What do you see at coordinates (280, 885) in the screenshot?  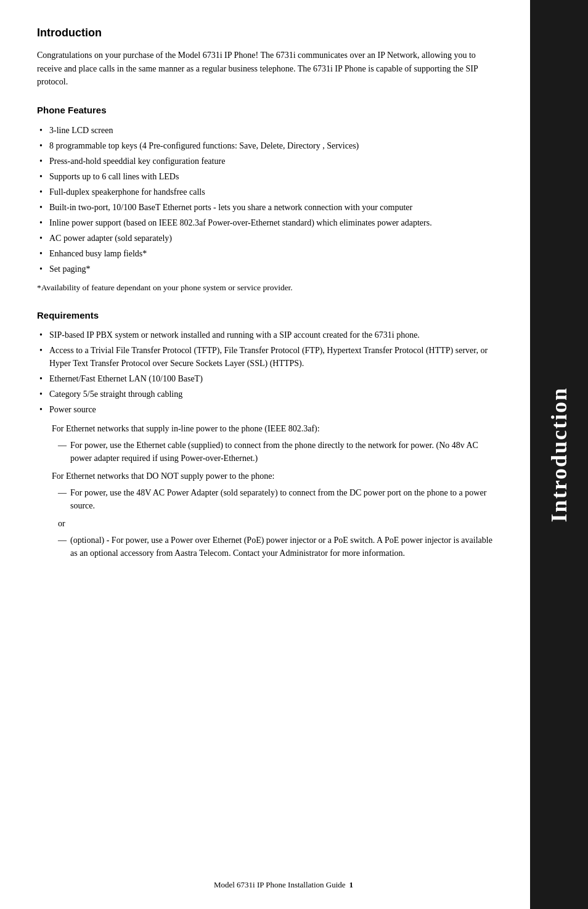 I see `footer-text: Model 6731i IP Phone Installation Guide` at bounding box center [280, 885].